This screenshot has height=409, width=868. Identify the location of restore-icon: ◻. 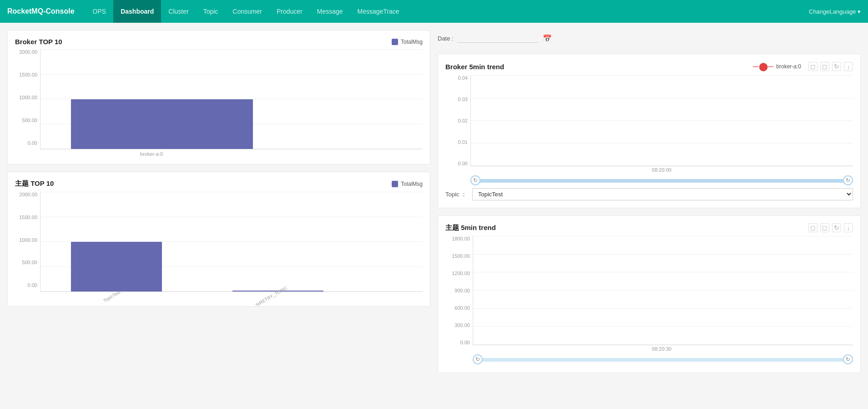
(825, 66).